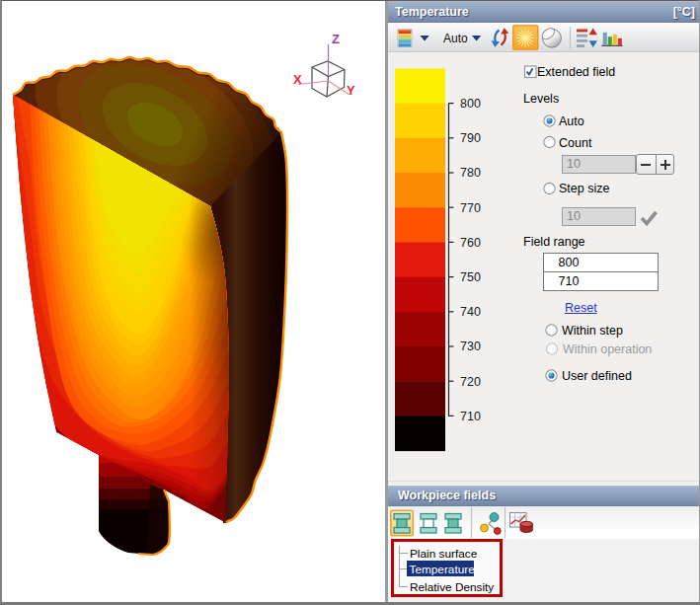 This screenshot has height=605, width=700. I want to click on svg-text: Auto, so click(456, 38).